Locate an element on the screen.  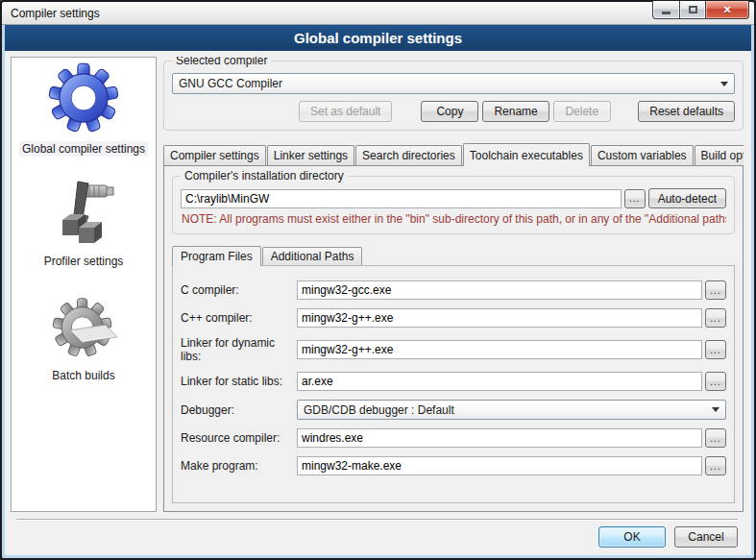
blue-gear-icon is located at coordinates (84, 98).